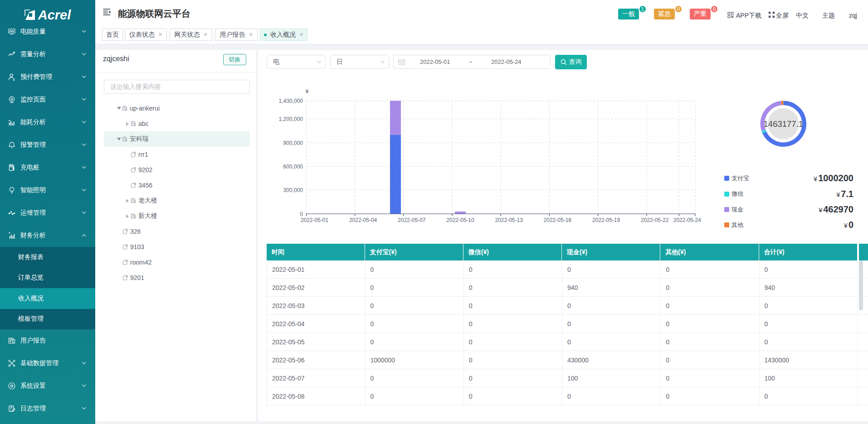 This screenshot has height=424, width=868. I want to click on svg-text: 0, so click(301, 214).